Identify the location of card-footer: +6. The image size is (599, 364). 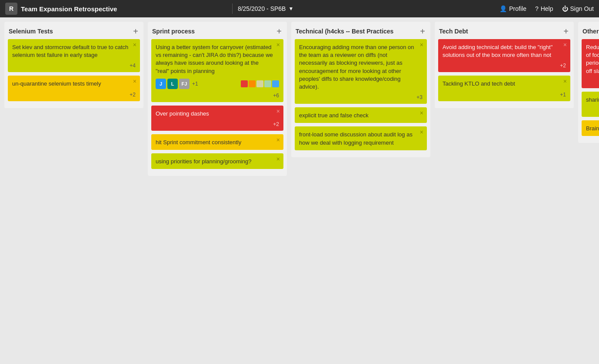
(217, 96).